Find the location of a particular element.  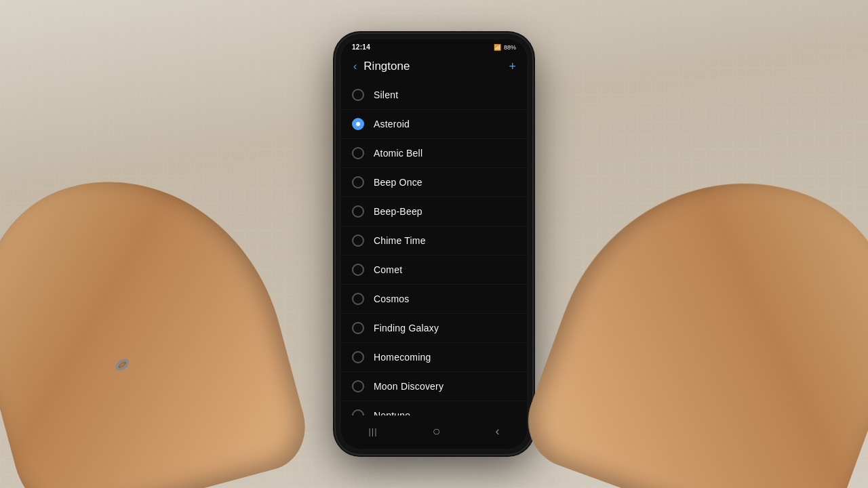

ringtone-name-finding-galaxy: Finding Galaxy is located at coordinates (406, 328).